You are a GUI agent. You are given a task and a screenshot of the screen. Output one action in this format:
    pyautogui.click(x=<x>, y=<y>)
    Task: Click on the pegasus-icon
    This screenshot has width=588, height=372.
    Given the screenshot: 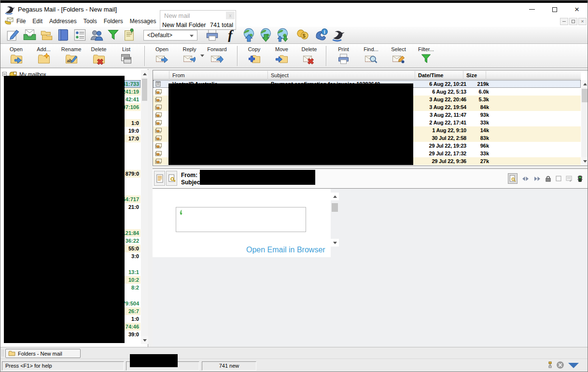 What is the action you would take?
    pyautogui.click(x=339, y=35)
    